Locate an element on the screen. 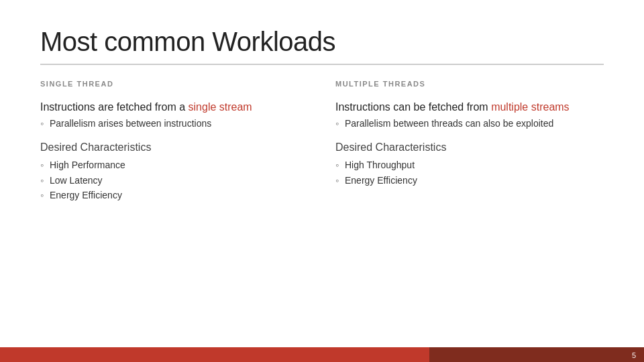  left-desired-item-2: Low Latency is located at coordinates (174, 180).